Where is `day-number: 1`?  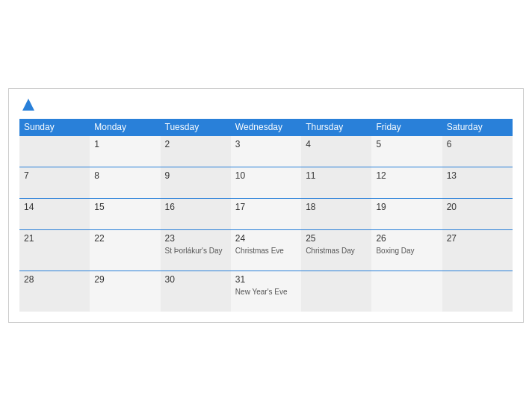
day-number: 1 is located at coordinates (125, 144).